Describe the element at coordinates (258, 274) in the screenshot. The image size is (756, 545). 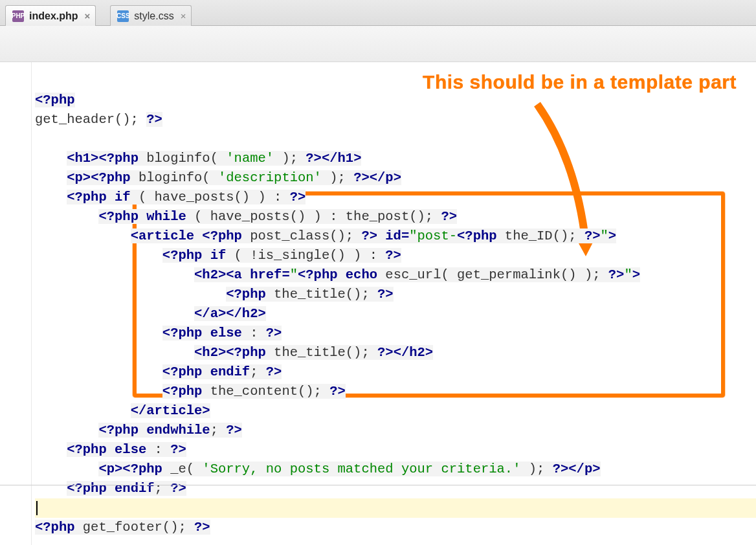
I see `code-token: <a href=` at that location.